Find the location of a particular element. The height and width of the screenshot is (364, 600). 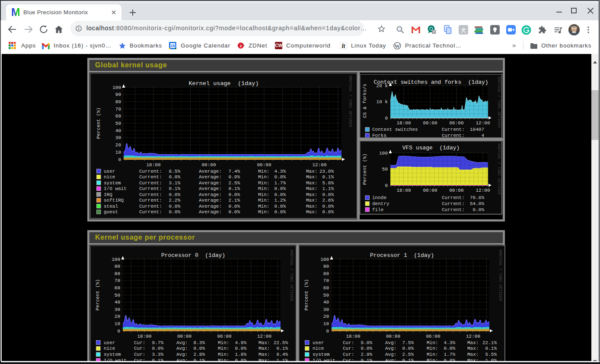

svg-text: steal is located at coordinates (111, 206).